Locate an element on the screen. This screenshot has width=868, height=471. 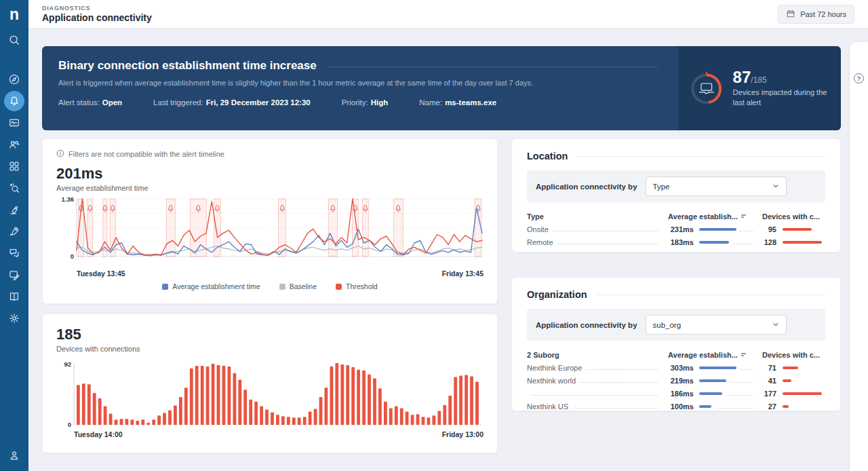
x-start-label: Tuesday 14:00 is located at coordinates (98, 434).